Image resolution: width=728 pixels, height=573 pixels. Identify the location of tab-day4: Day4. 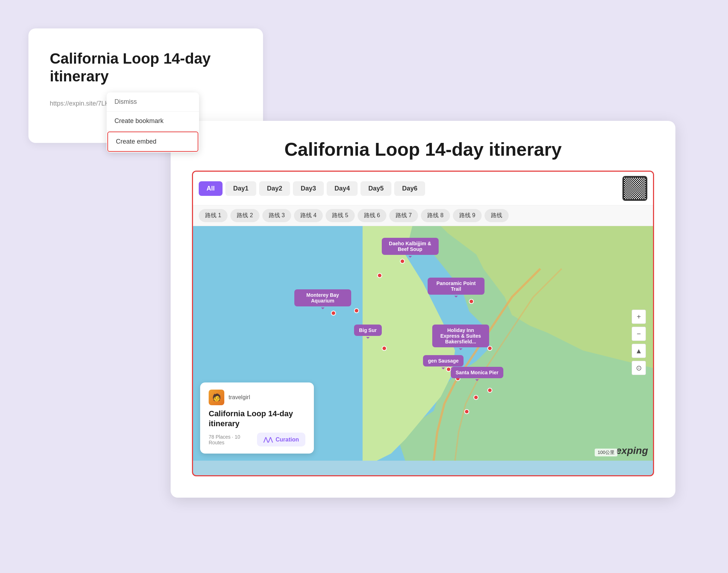
(342, 188).